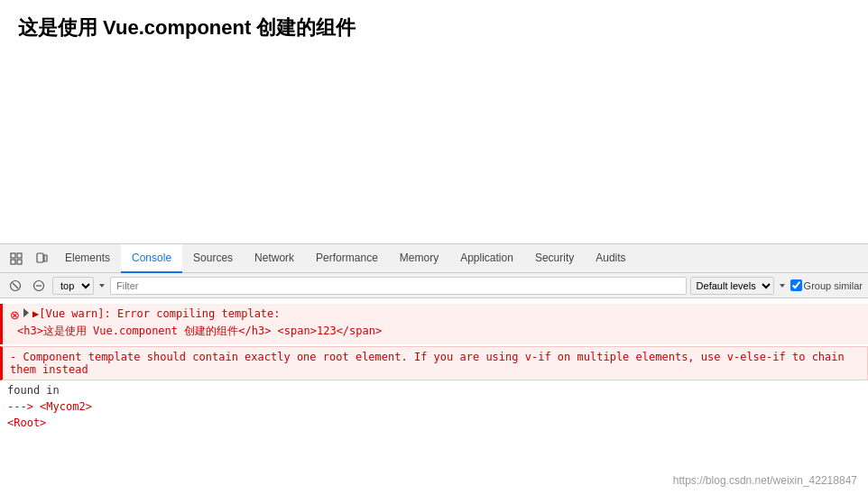 This screenshot has width=868, height=494. I want to click on tab-security: Security, so click(554, 259).